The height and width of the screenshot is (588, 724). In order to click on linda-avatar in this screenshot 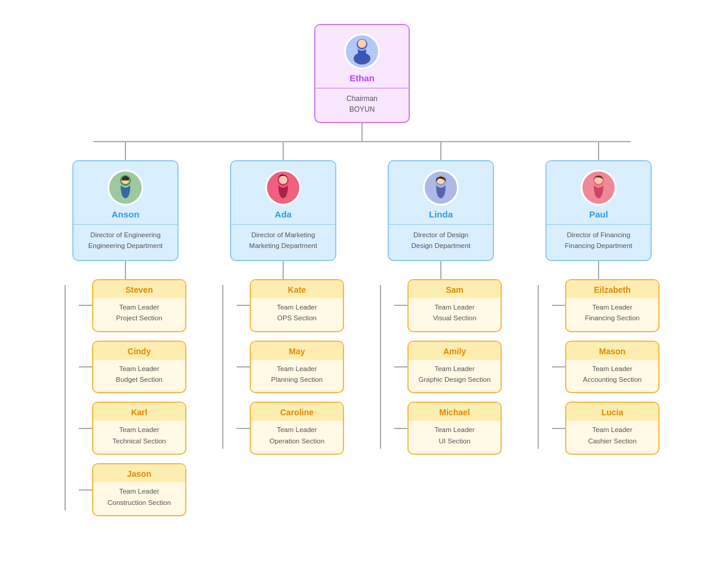, I will do `click(441, 188)`.